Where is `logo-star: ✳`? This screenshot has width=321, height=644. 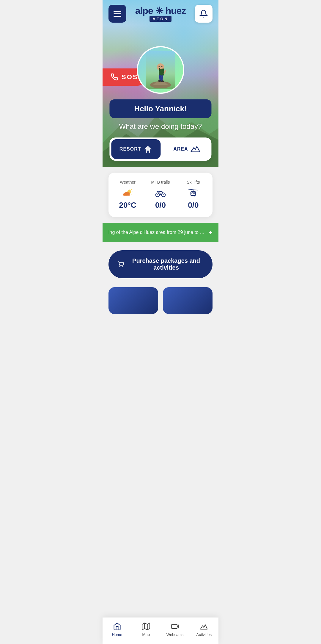 logo-star: ✳ is located at coordinates (159, 11).